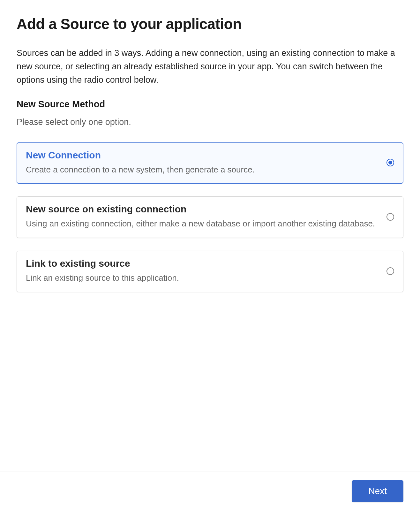  What do you see at coordinates (202, 155) in the screenshot?
I see `option-title: New Connection` at bounding box center [202, 155].